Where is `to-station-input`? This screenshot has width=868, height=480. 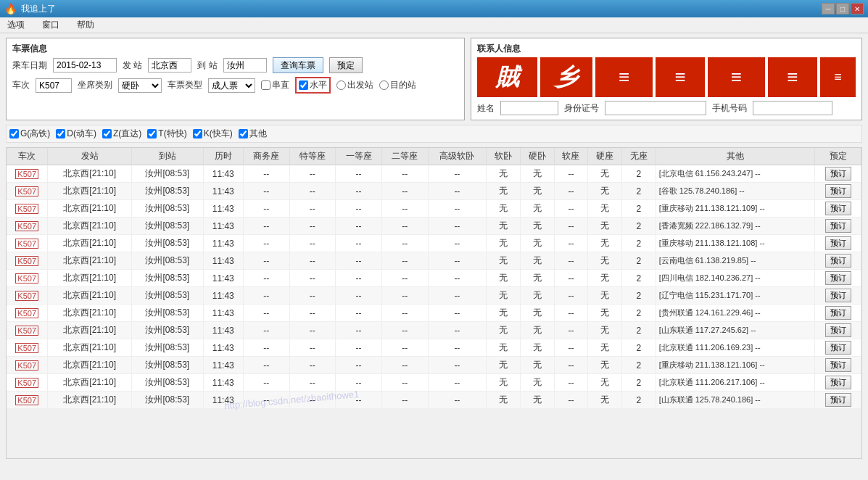 to-station-input is located at coordinates (245, 65).